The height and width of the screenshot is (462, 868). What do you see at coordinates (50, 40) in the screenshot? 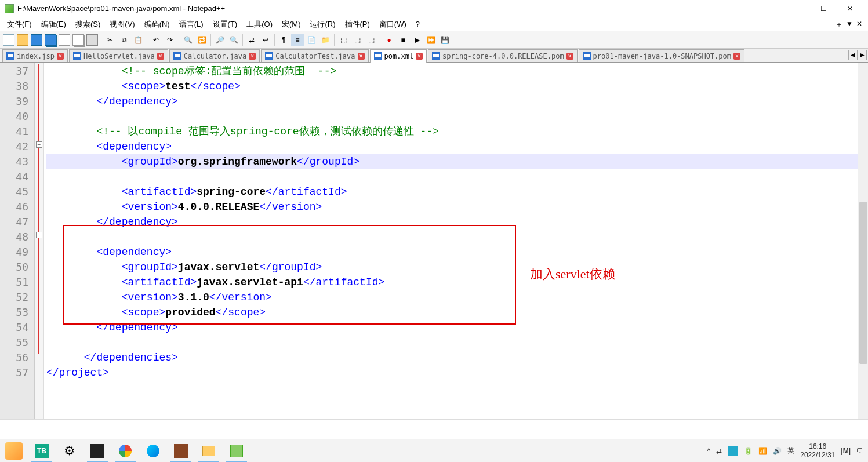
I see `tb-saveall-icon` at bounding box center [50, 40].